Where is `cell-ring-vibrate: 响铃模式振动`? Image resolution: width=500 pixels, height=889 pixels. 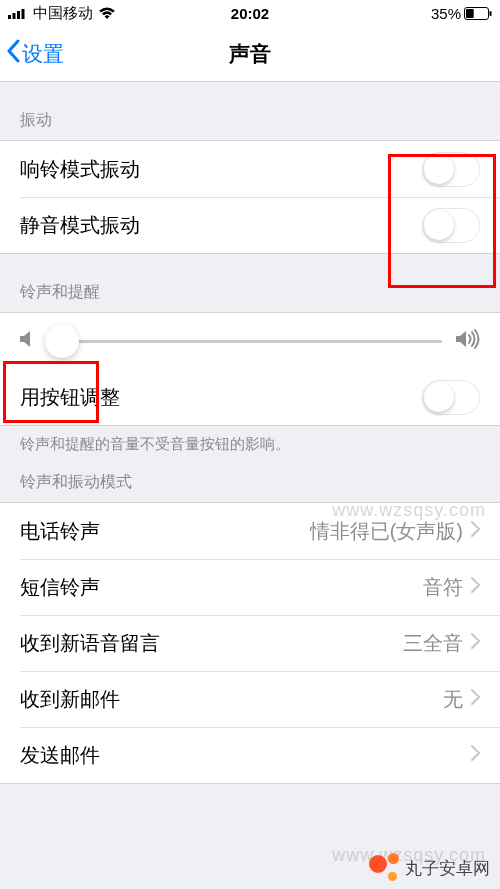 cell-ring-vibrate: 响铃模式振动 is located at coordinates (250, 169).